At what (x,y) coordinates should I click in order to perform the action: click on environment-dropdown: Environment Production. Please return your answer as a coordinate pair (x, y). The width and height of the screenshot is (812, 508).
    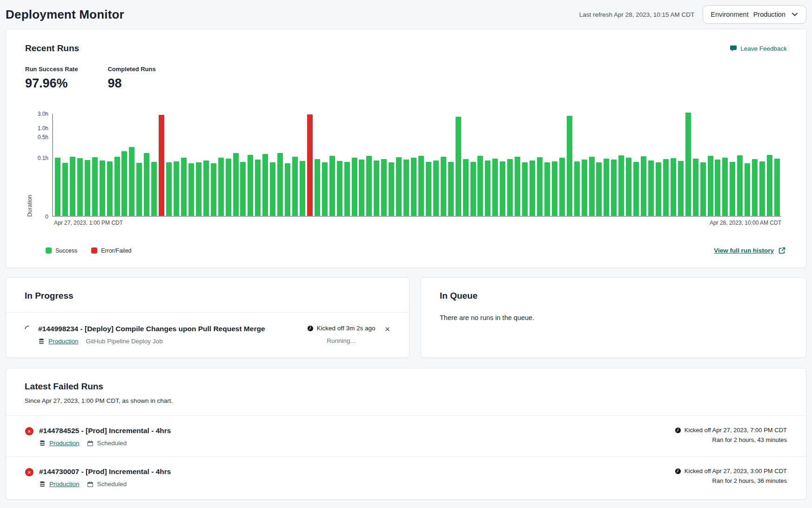
    Looking at the image, I should click on (755, 14).